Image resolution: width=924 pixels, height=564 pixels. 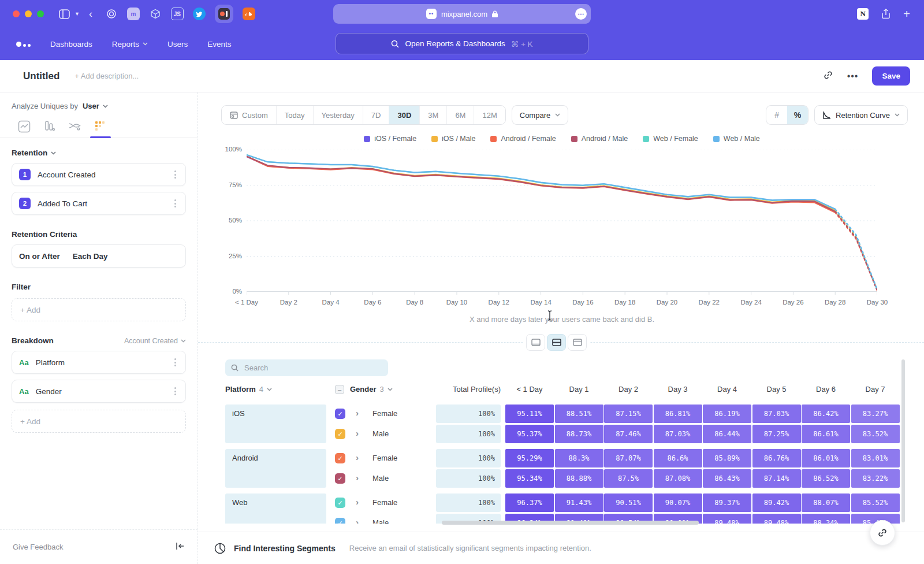 I want to click on new-tab-icon: +, so click(x=907, y=14).